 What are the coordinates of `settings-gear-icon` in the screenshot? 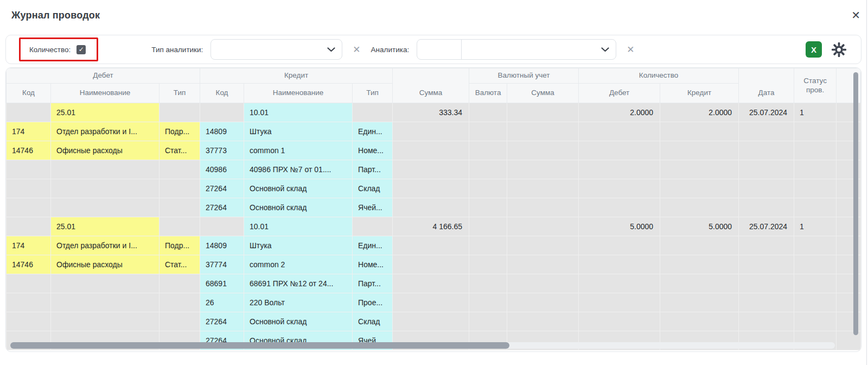 It's located at (839, 50).